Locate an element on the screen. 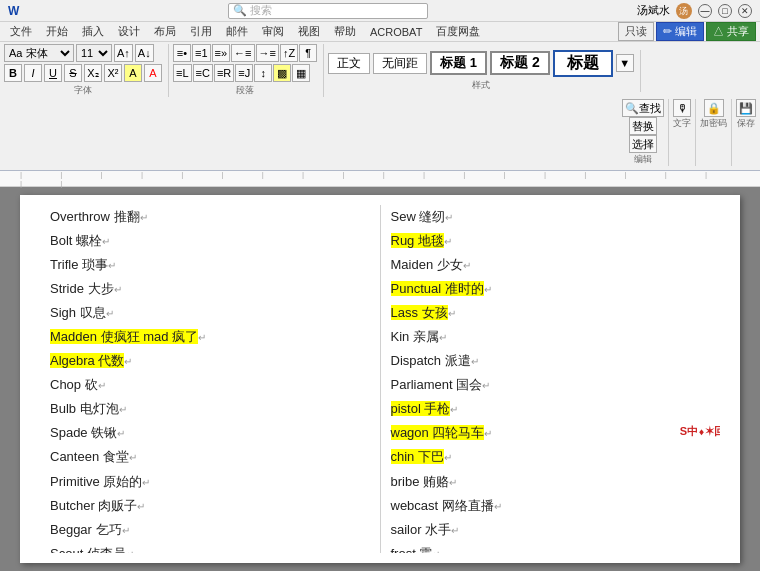 This screenshot has height=571, width=760. menu-bar: 文件 开始 插入 设计 布局 引用 邮件 审阅 视图 帮助 ACROBAT 百度… is located at coordinates (380, 32).